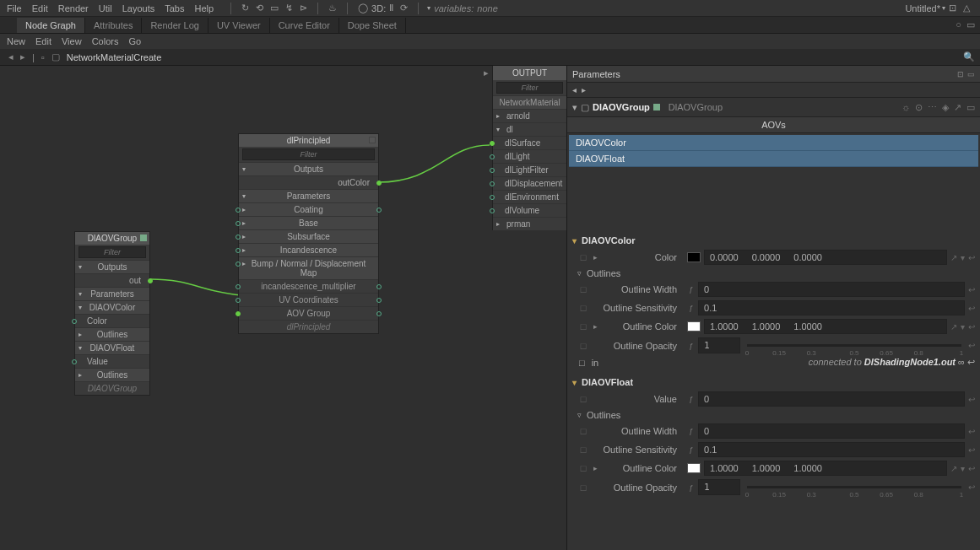 The width and height of the screenshot is (980, 550). I want to click on submenu-colors: Colors, so click(106, 41).